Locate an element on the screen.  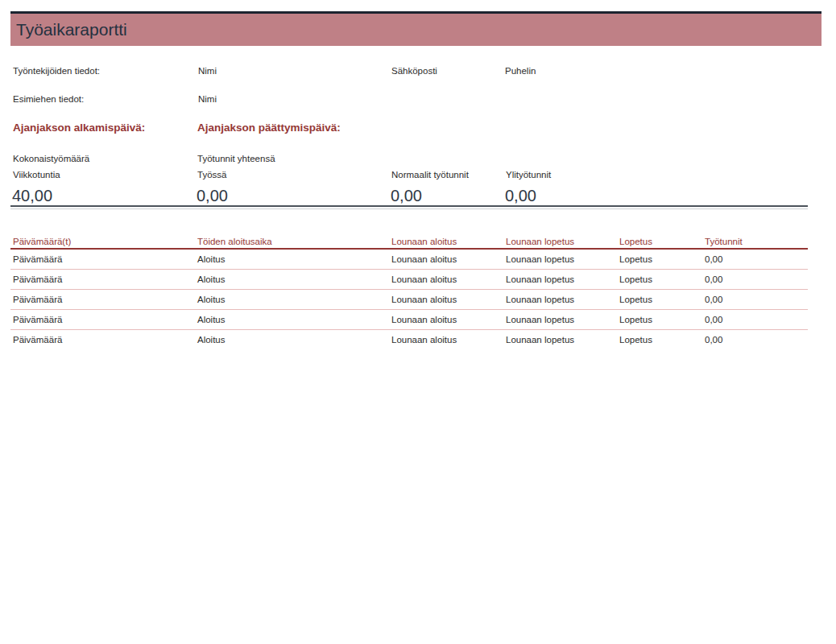
title-bar: Työaikaraportti is located at coordinates (416, 29).